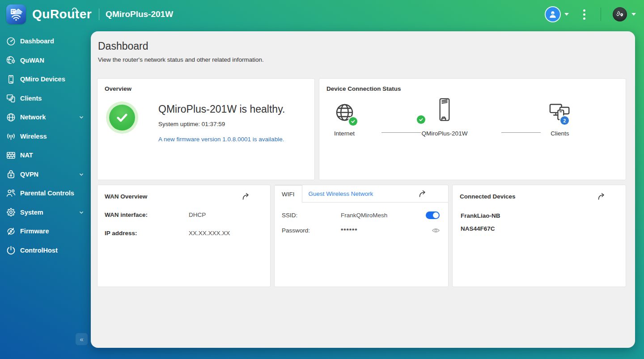 The width and height of the screenshot is (644, 359). I want to click on parental-controls-icon, so click(11, 193).